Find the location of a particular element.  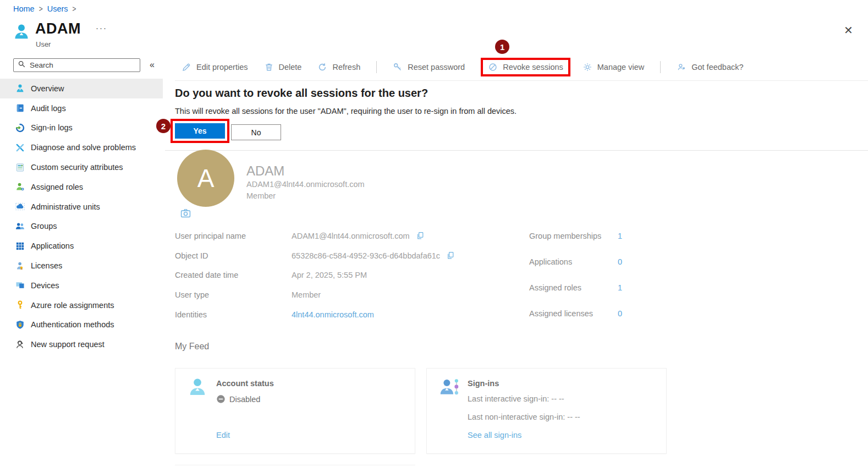

collapse-sidebar-button: « is located at coordinates (152, 65).